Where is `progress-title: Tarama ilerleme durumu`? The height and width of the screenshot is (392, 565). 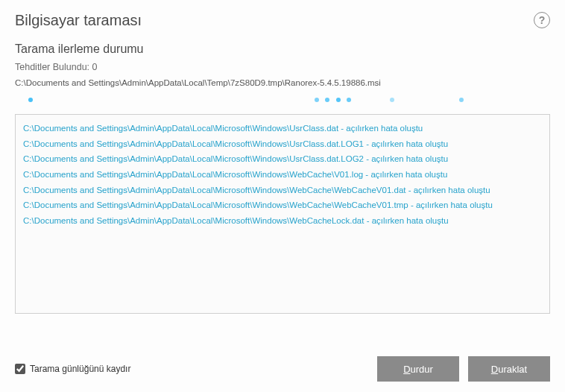
progress-title: Tarama ilerleme durumu is located at coordinates (282, 49).